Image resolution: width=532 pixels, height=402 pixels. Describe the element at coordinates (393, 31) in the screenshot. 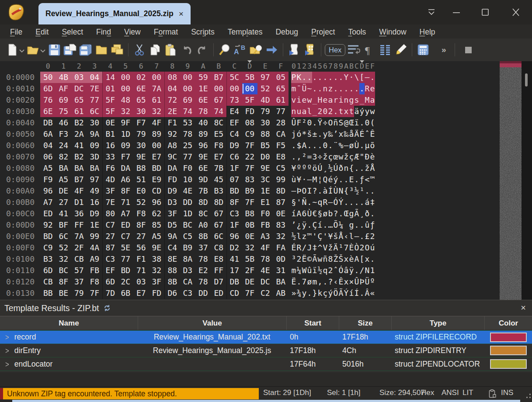

I see `menu-window: Window` at that location.